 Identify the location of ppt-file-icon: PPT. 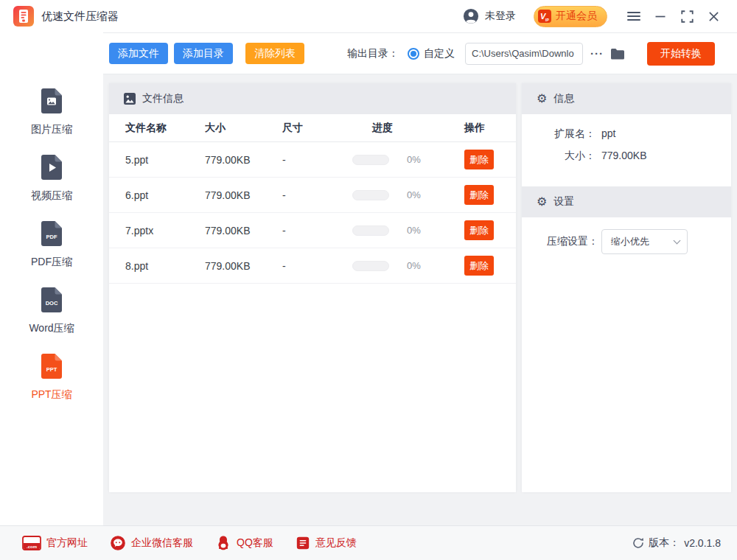
(52, 368).